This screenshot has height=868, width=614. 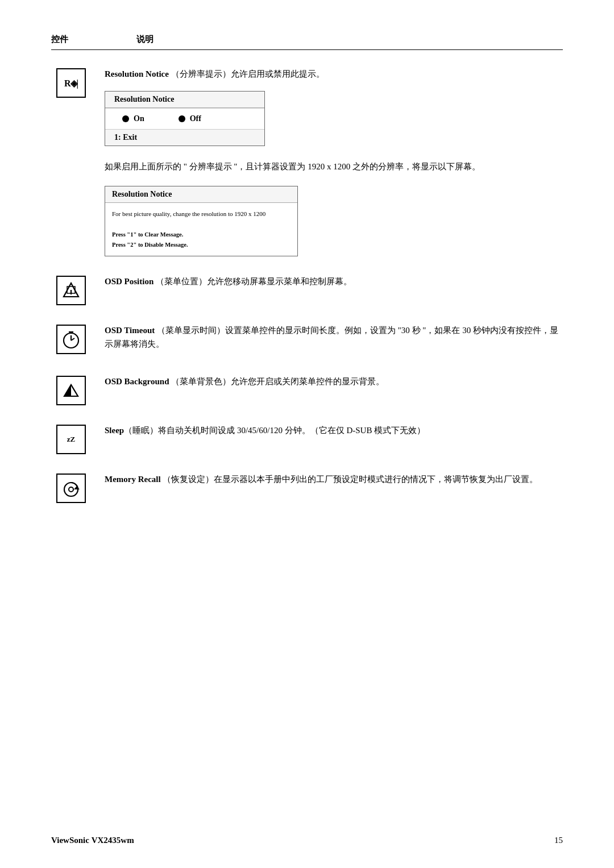 I want to click on osd-timeout-icon-cell, so click(x=71, y=339).